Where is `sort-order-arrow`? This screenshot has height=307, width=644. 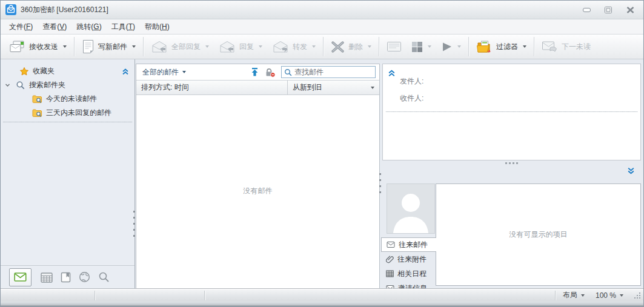 sort-order-arrow is located at coordinates (373, 88).